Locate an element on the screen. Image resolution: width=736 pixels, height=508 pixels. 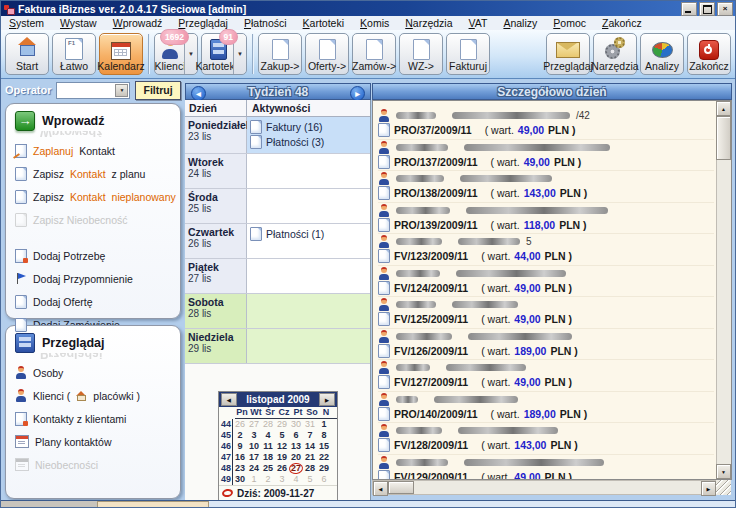
calendar-day-12: 12 is located at coordinates (282, 446).